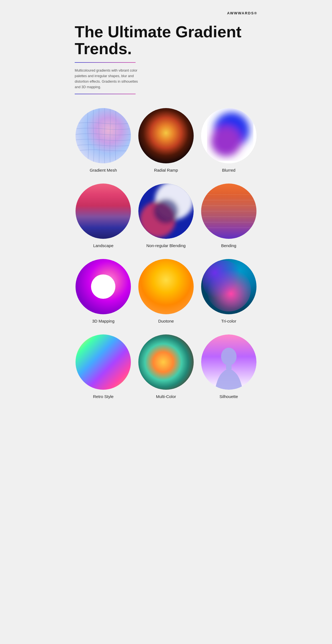 This screenshot has width=332, height=644. I want to click on grid-item-multi-color: Multi-Color, so click(166, 366).